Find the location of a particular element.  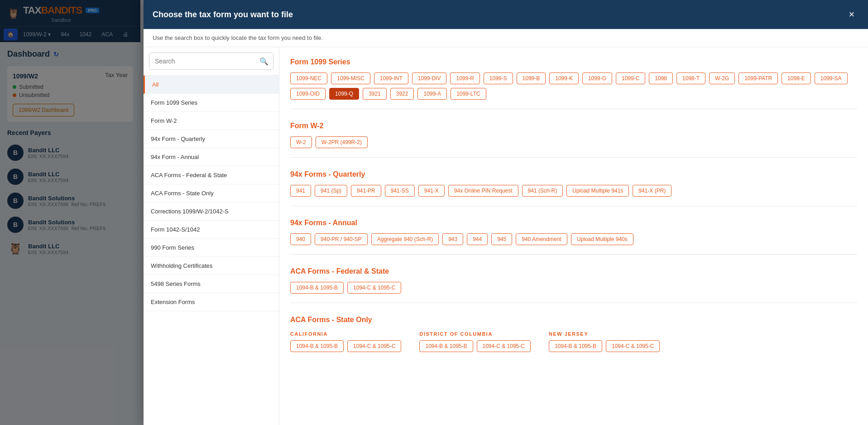

form-tag: 940 is located at coordinates (301, 239).